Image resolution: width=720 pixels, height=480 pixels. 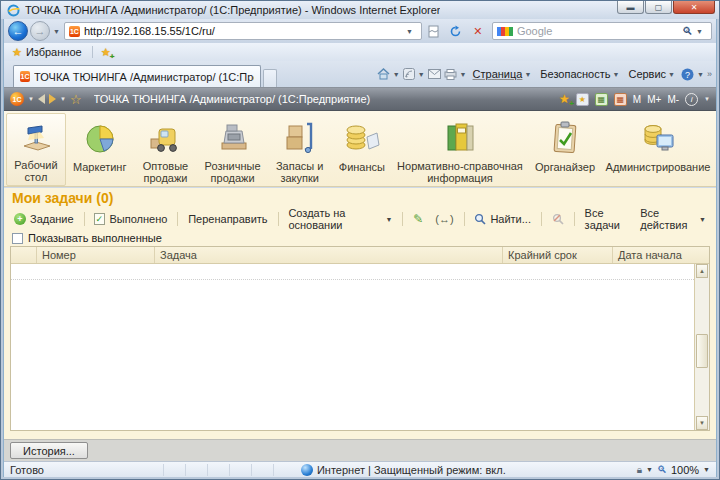 What do you see at coordinates (478, 32) in the screenshot?
I see `stop-x-icon: ✕` at bounding box center [478, 32].